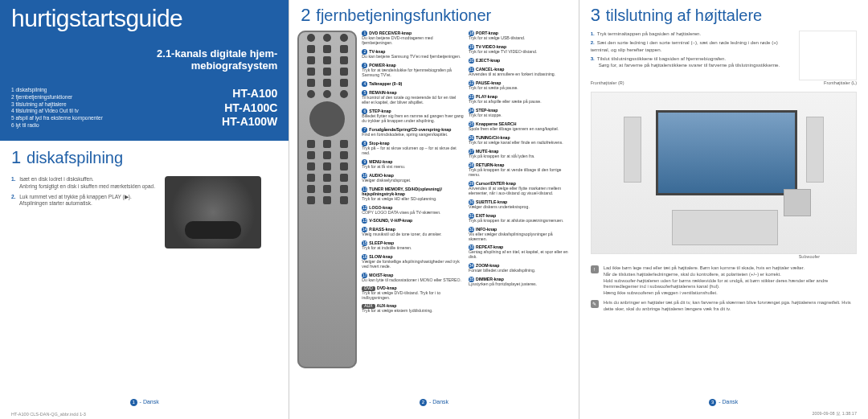  Describe the element at coordinates (403, 15) in the screenshot. I see `section-title: fjernbetjeningsfunktioner` at that location.